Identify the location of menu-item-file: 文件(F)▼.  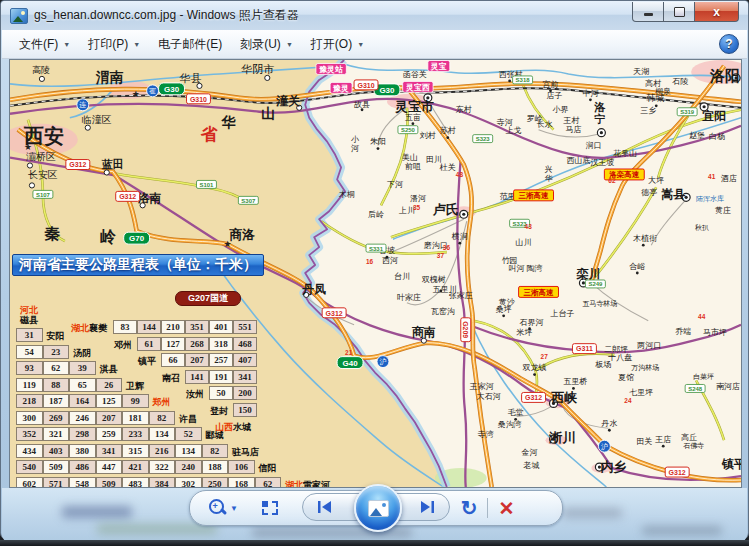
(44, 44).